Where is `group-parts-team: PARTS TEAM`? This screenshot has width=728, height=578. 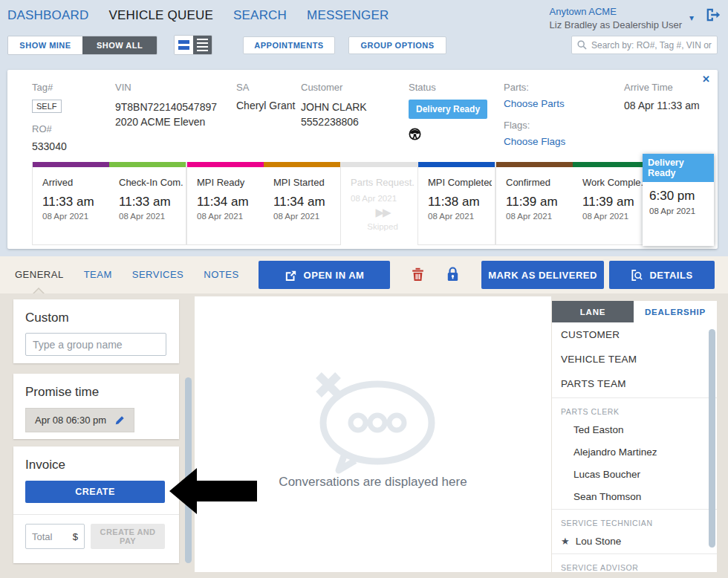
group-parts-team: PARTS TEAM is located at coordinates (634, 383).